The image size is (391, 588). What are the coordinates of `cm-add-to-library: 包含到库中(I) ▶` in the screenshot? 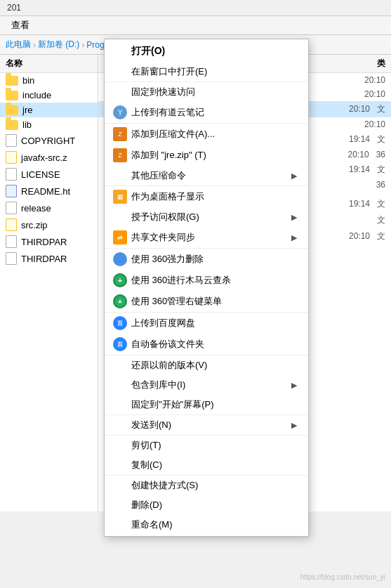 It's located at (206, 385).